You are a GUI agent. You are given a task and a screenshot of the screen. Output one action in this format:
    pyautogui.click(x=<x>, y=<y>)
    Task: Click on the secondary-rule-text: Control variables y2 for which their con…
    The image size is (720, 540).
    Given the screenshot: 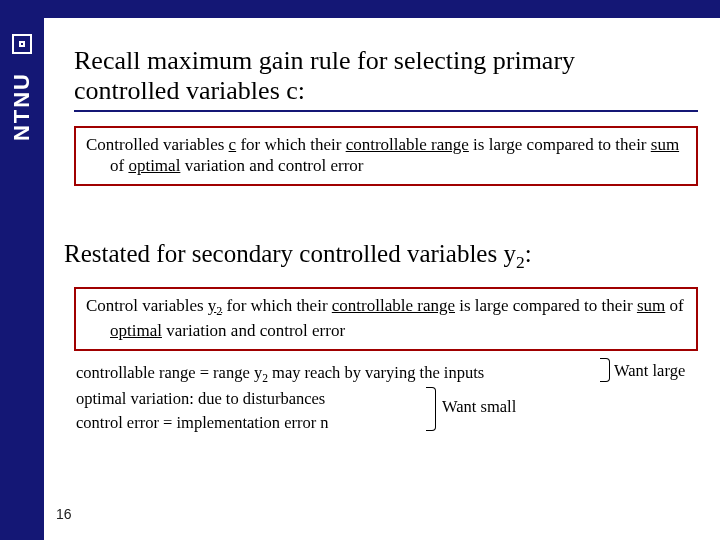 What is the action you would take?
    pyautogui.click(x=386, y=318)
    